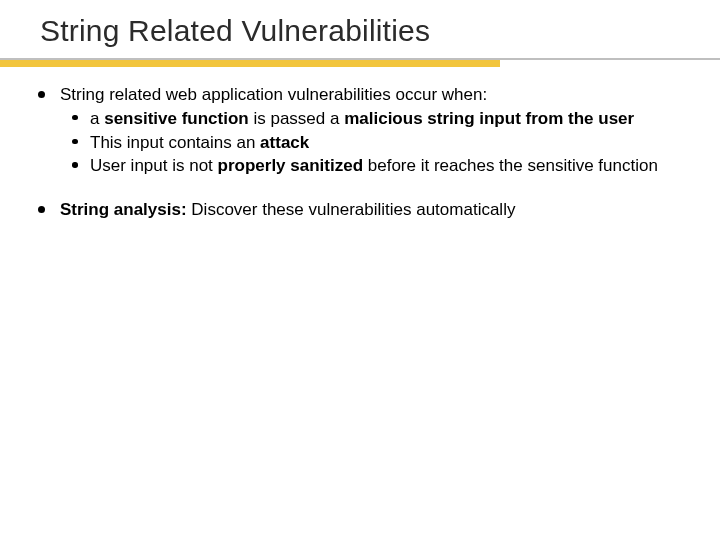 The image size is (720, 540). Describe the element at coordinates (250, 64) in the screenshot. I see `rule-divider-gold` at that location.